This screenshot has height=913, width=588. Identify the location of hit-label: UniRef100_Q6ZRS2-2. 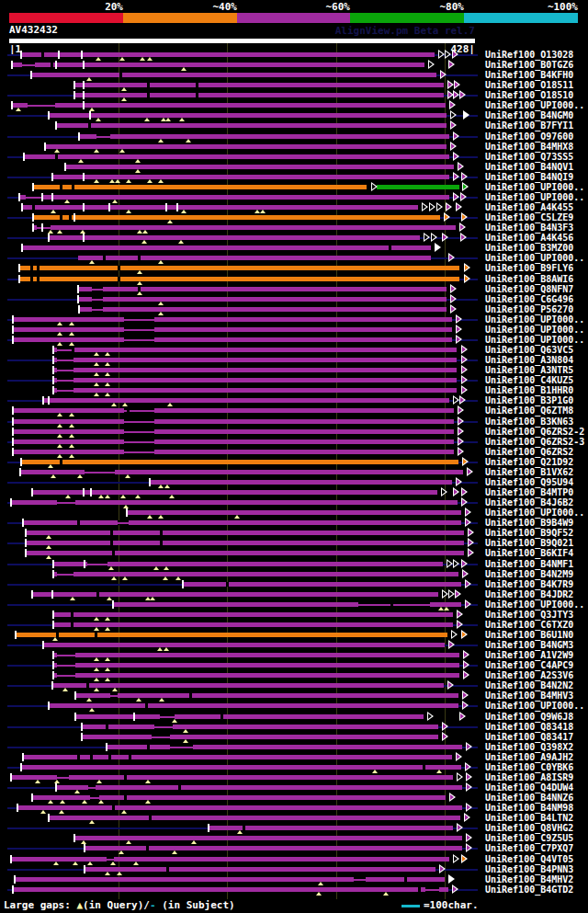
(535, 432).